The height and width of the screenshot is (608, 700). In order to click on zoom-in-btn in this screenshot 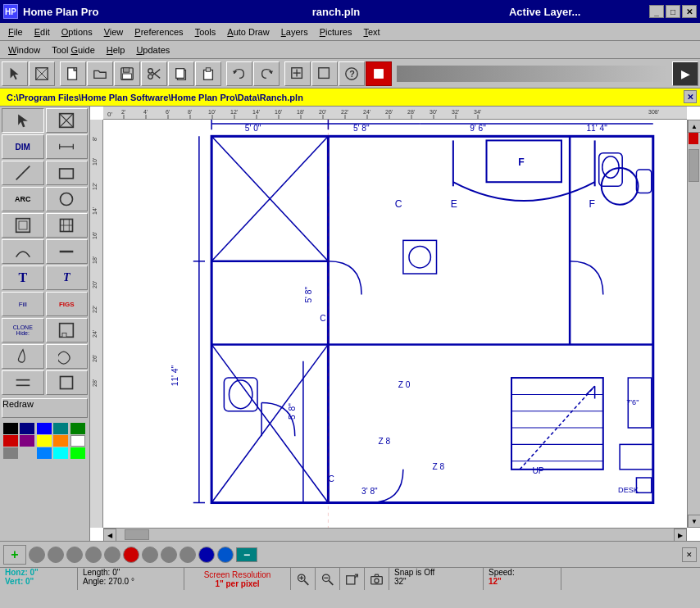, I will do `click(298, 74)`.